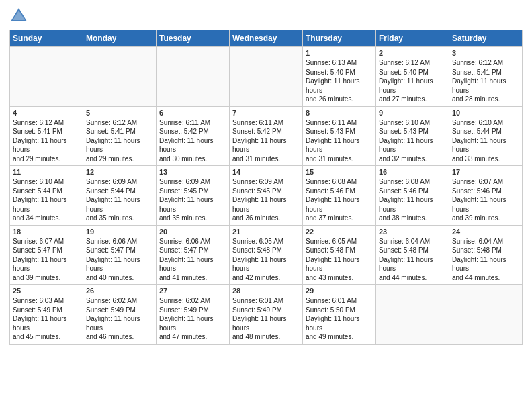  What do you see at coordinates (339, 319) in the screenshot?
I see `cell-info: Sunrise: 6:01 AMSunset: 5:50 PMDaylight:…` at bounding box center [339, 319].